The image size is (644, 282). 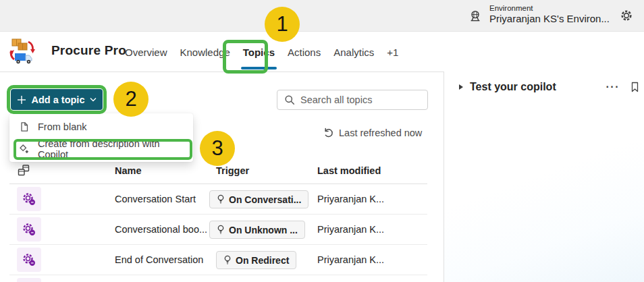 I want to click on trigger-chip: On Unknown ..., so click(x=257, y=229).